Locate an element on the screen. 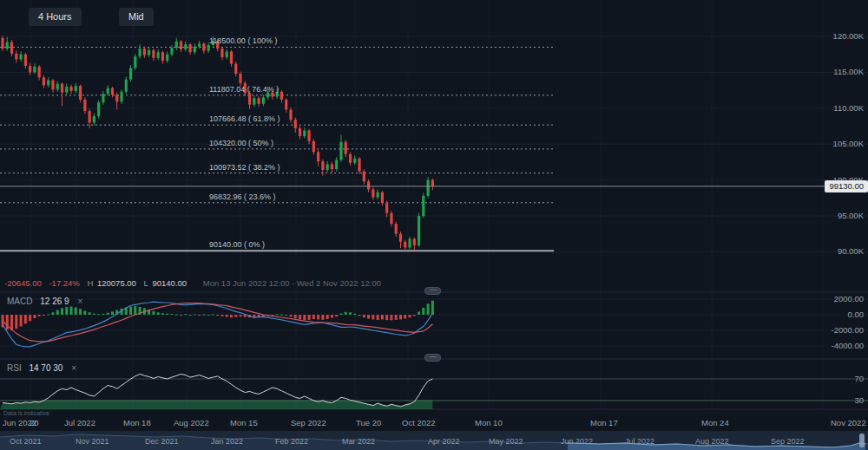  fib-level-label: 118500.00 ( 100% ) is located at coordinates (243, 41).